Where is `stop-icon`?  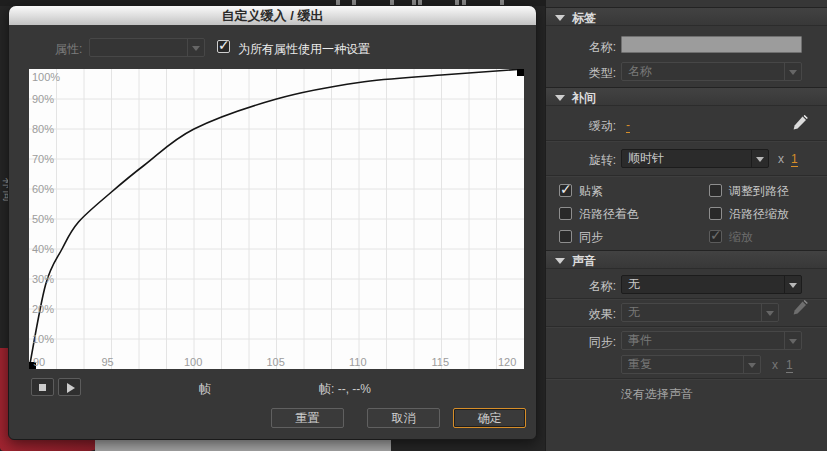
stop-icon is located at coordinates (42, 388).